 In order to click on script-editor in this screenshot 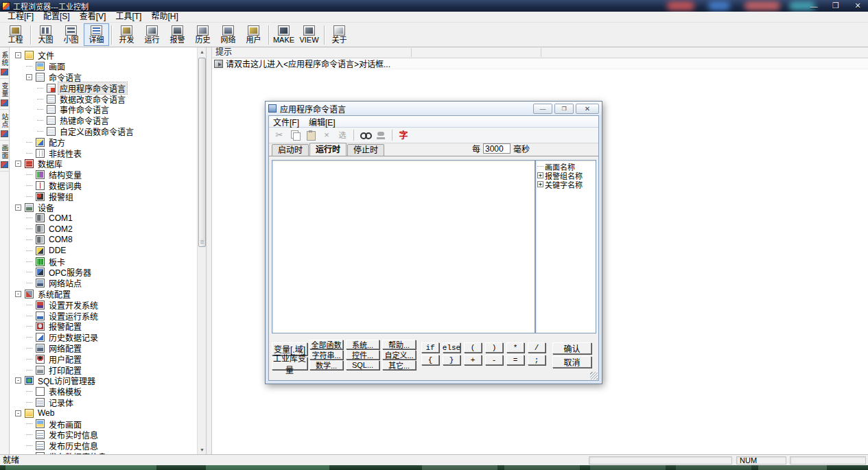, I will do `click(403, 247)`.